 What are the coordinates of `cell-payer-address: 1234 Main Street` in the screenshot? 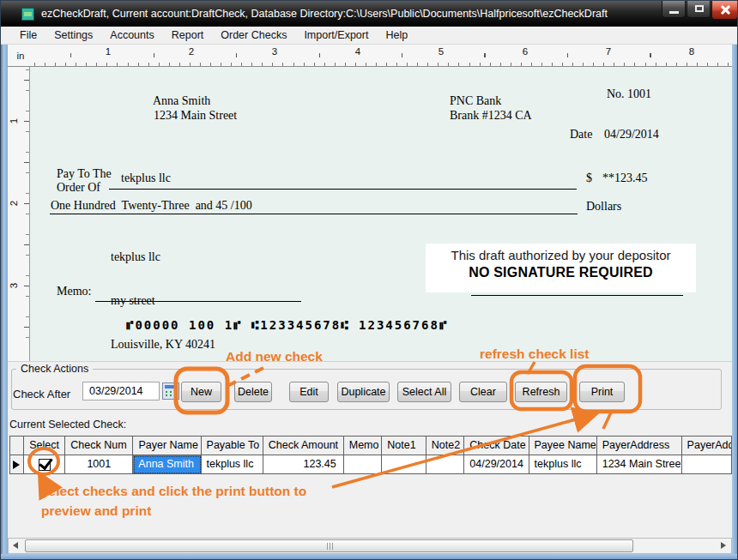 It's located at (640, 465).